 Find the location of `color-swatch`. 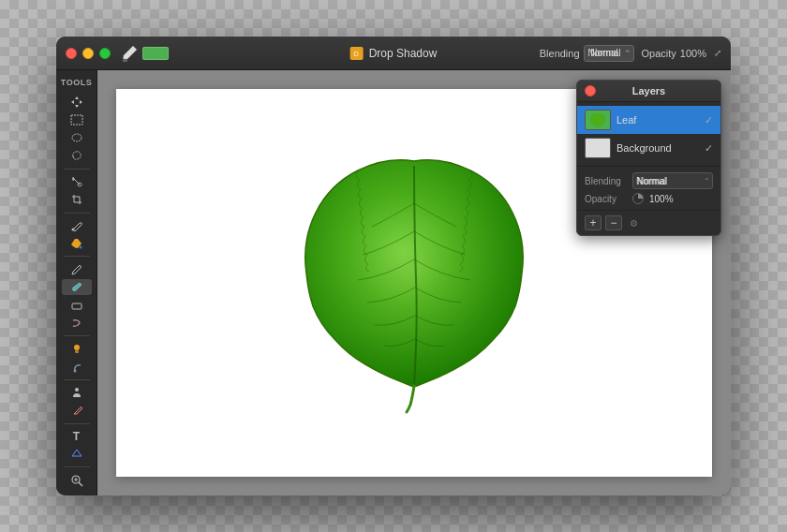

color-swatch is located at coordinates (156, 53).